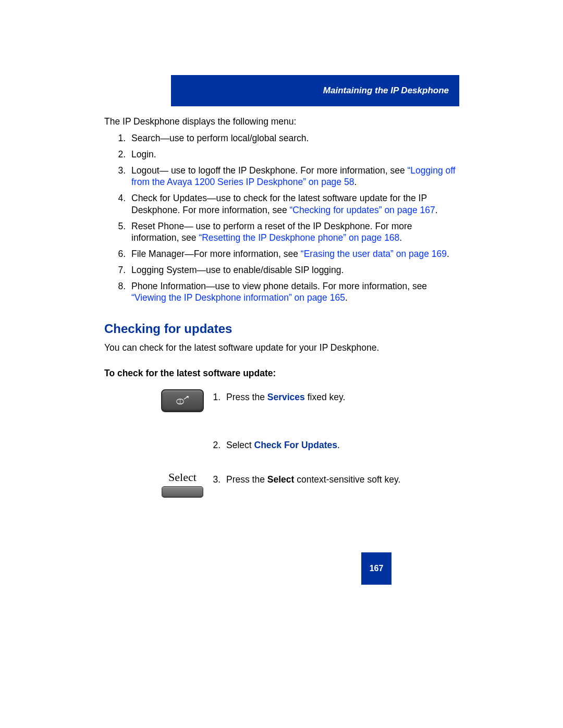  What do you see at coordinates (282, 122) in the screenshot?
I see `intro-text: The IP Deskphone displays the following …` at bounding box center [282, 122].